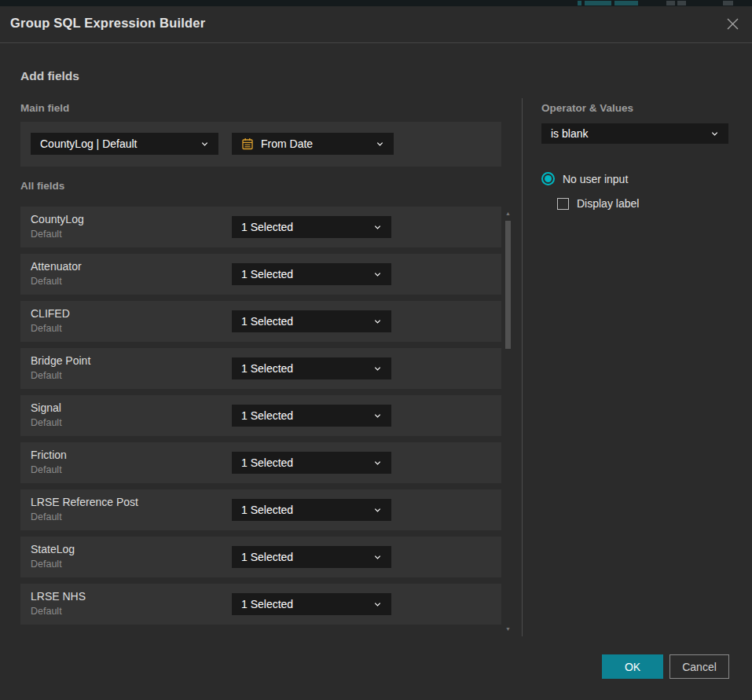 The image size is (752, 700). What do you see at coordinates (508, 214) in the screenshot?
I see `scrollbar-up-arrow: ▲` at bounding box center [508, 214].